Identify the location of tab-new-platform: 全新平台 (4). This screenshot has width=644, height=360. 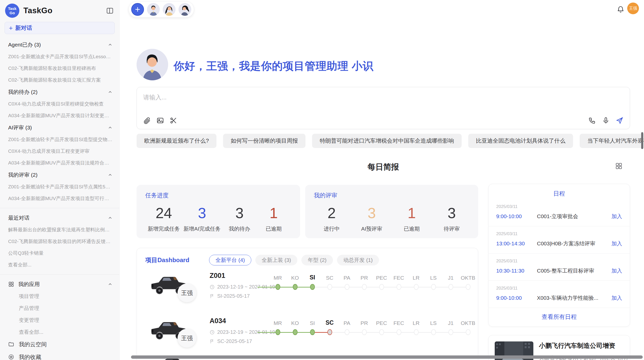
(230, 260).